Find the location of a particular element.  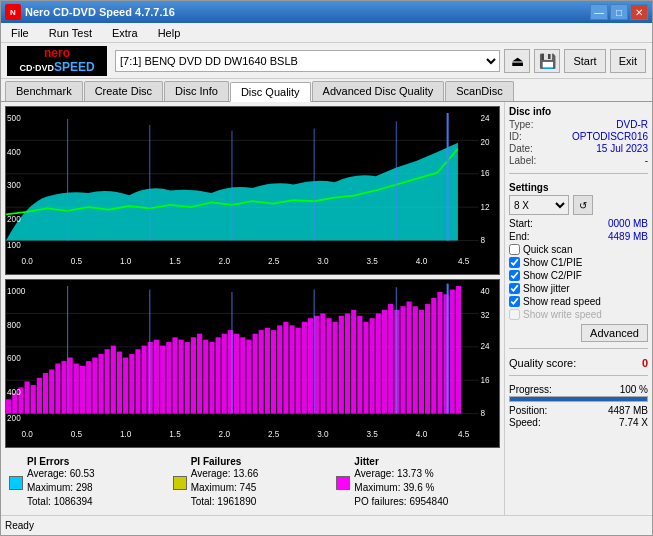

show-read-speed-row: Show read speed is located at coordinates (578, 302).